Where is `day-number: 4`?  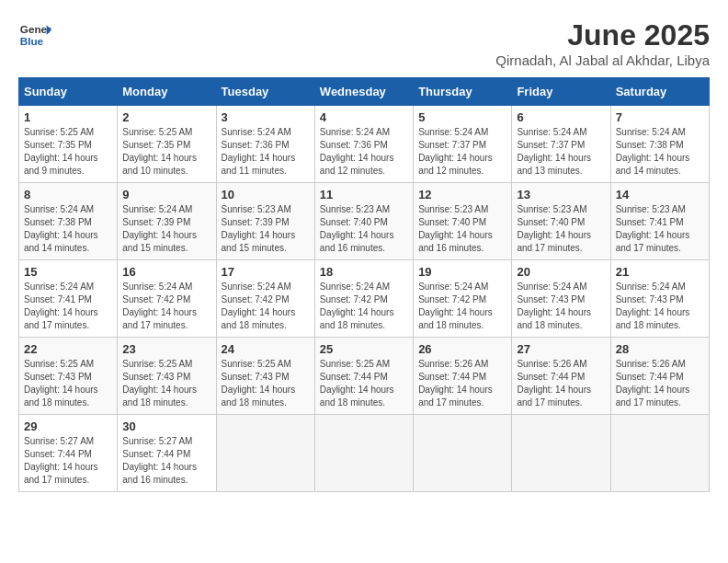 day-number: 4 is located at coordinates (364, 118).